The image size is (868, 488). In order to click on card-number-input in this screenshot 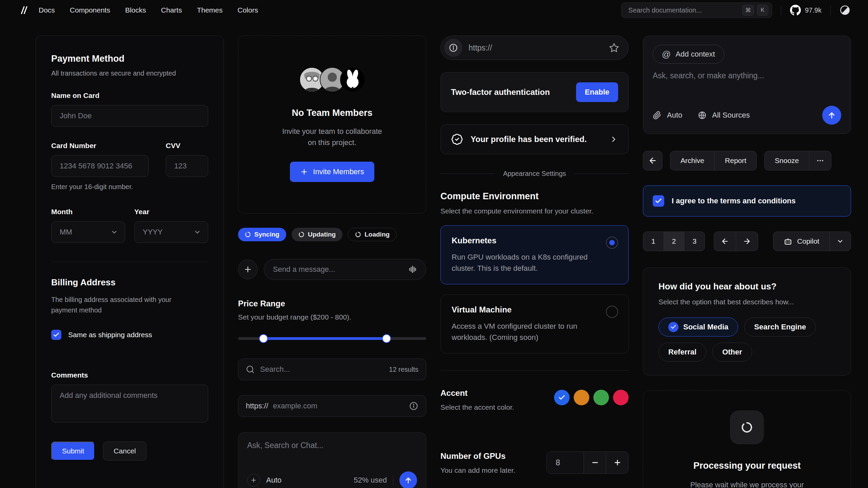, I will do `click(100, 166)`.